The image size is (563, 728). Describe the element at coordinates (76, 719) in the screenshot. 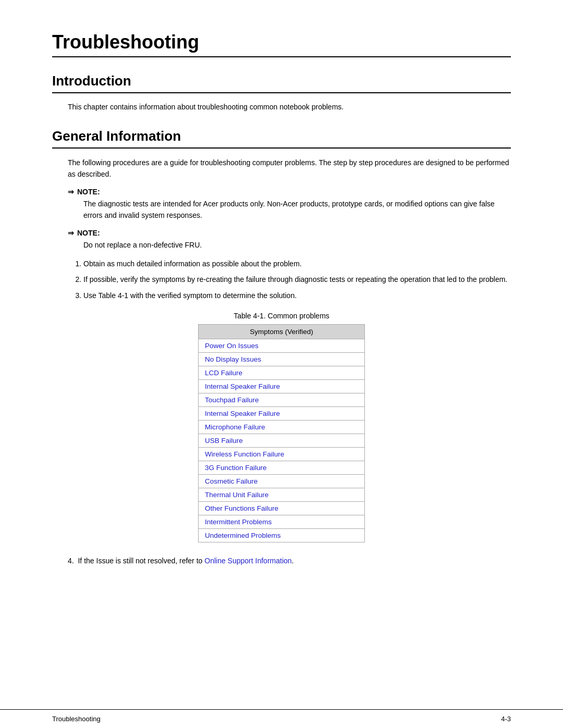

I see `footer-left: Troubleshooting` at that location.